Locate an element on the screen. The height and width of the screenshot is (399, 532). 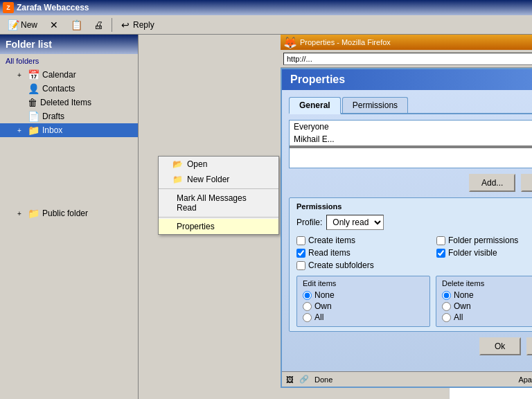
folder-label-inbox: Inbox is located at coordinates (53, 130).